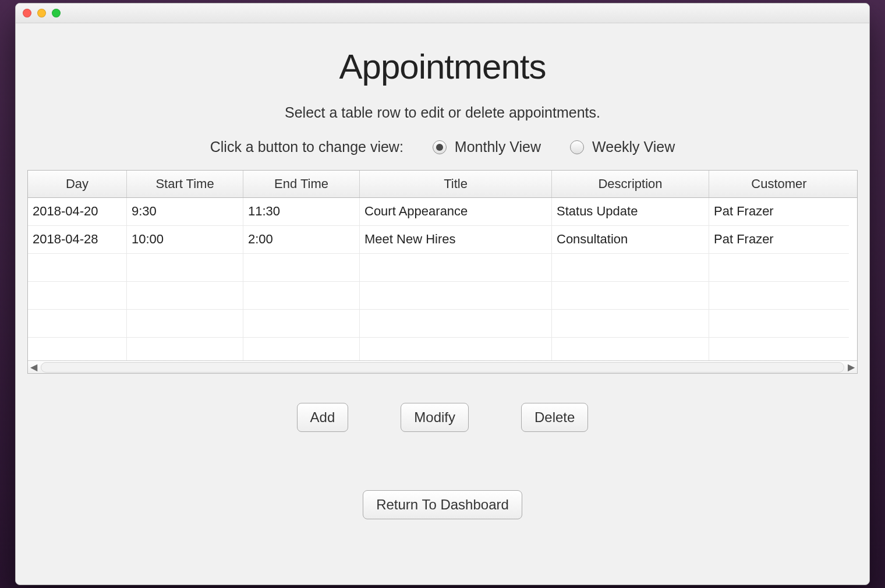 This screenshot has height=588, width=885. I want to click on cell-end: 2:00, so click(302, 240).